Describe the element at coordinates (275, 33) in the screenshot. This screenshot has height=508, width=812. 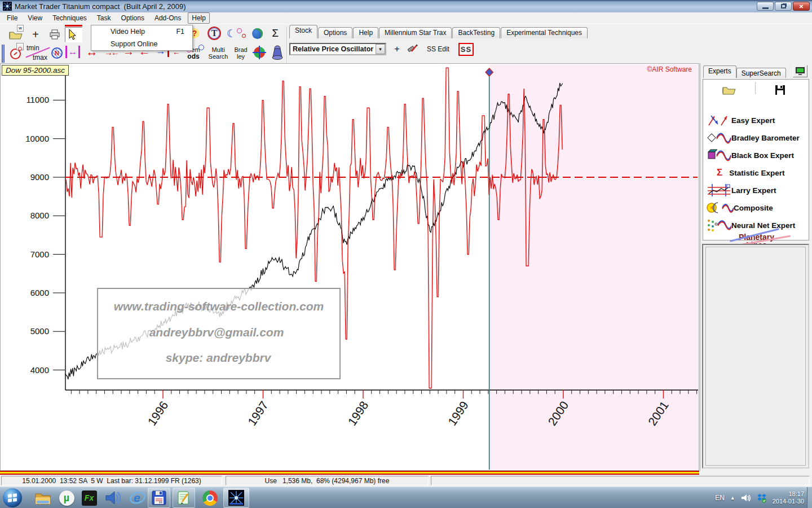
I see `sigma-tool-icon: Σ` at that location.